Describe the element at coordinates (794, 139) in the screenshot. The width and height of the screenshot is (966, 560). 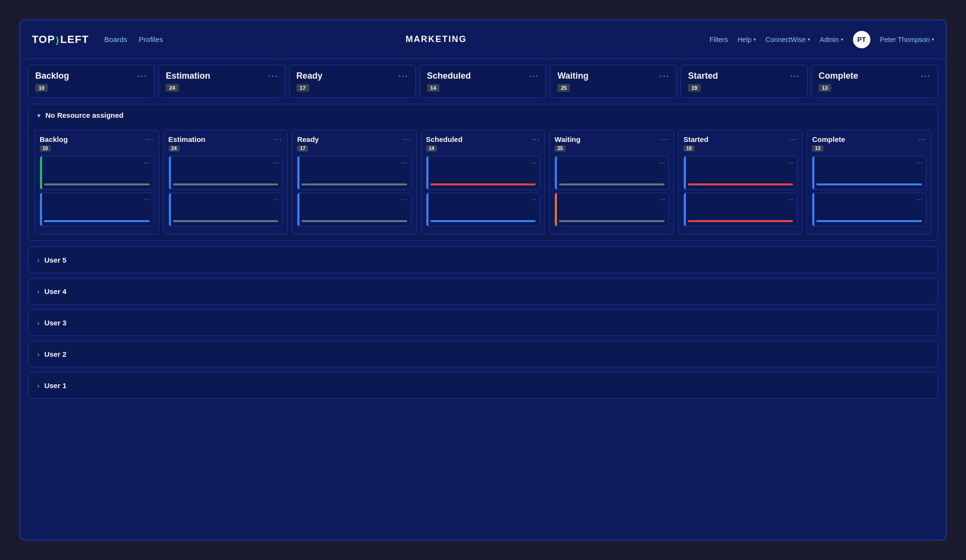
I see `board-col-menu-started: ···` at that location.